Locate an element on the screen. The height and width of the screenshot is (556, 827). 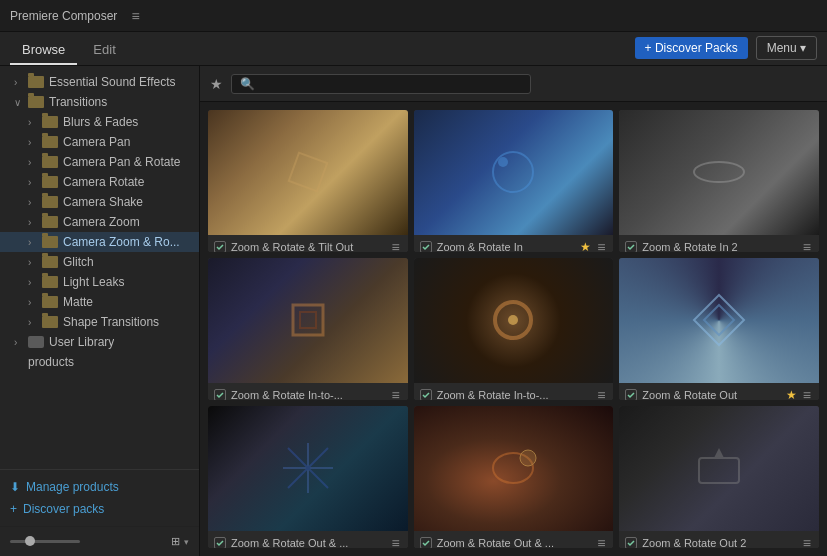
star-filter-button: ★ is located at coordinates (216, 84).